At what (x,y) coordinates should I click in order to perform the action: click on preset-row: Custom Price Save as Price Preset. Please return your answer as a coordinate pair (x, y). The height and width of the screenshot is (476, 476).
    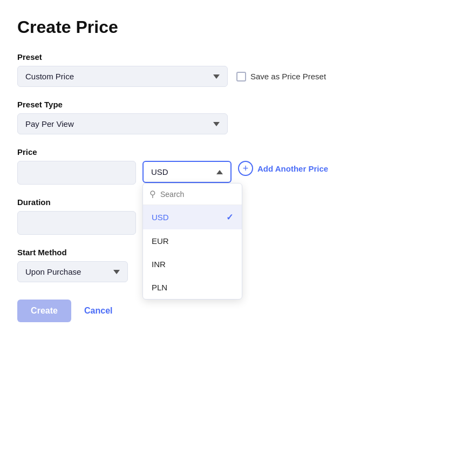
    Looking at the image, I should click on (238, 77).